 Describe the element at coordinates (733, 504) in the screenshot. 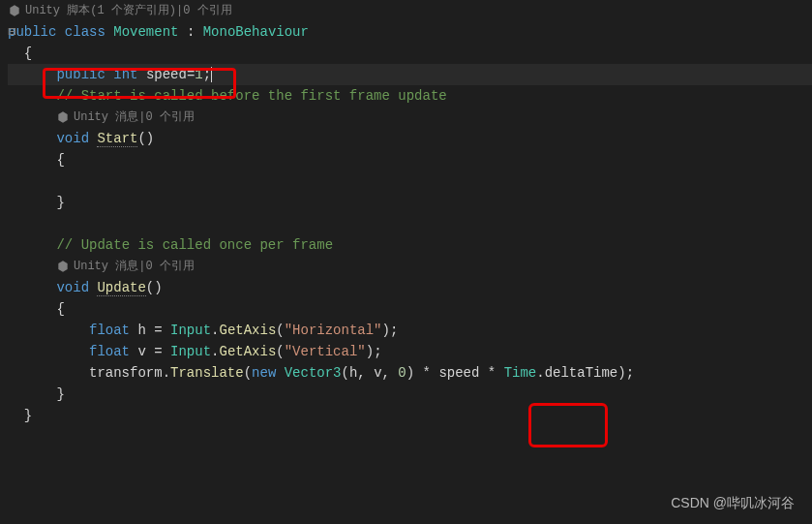

I see `watermark: CSDN @哔叽冰河谷` at that location.